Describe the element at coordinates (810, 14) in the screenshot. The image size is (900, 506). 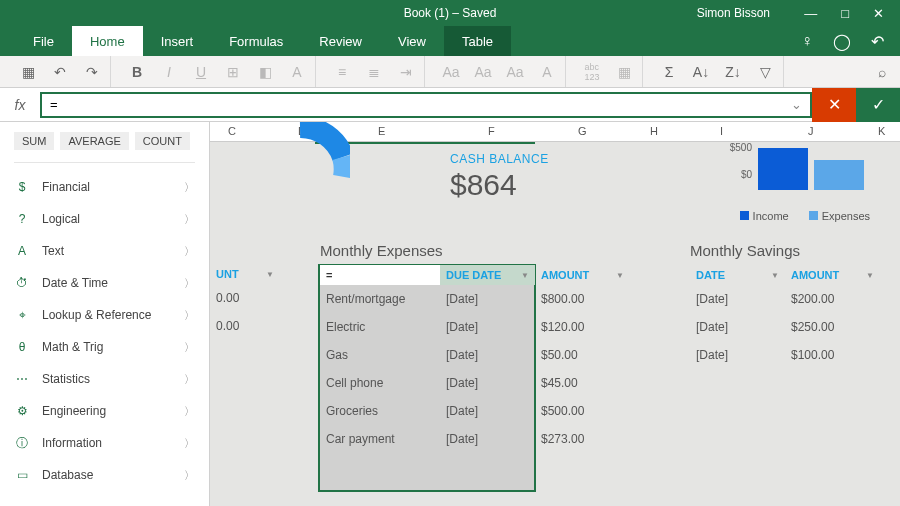
I see `minimize-icon: —` at that location.